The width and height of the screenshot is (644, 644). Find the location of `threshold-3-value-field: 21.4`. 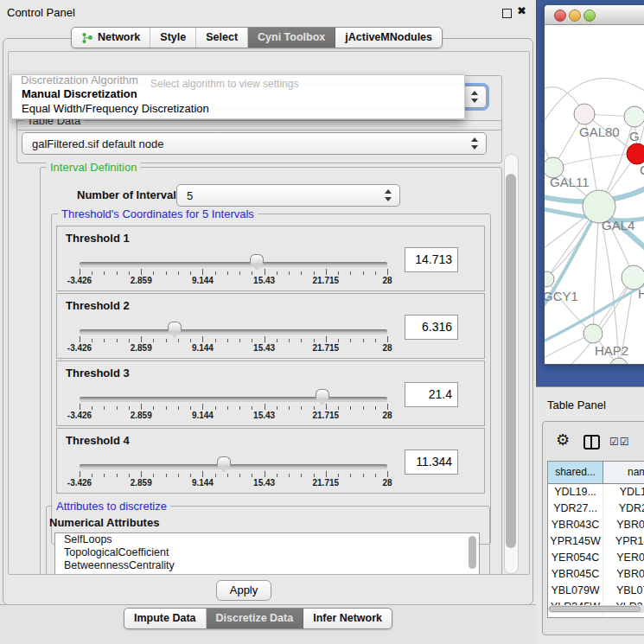

threshold-3-value-field: 21.4 is located at coordinates (431, 394).